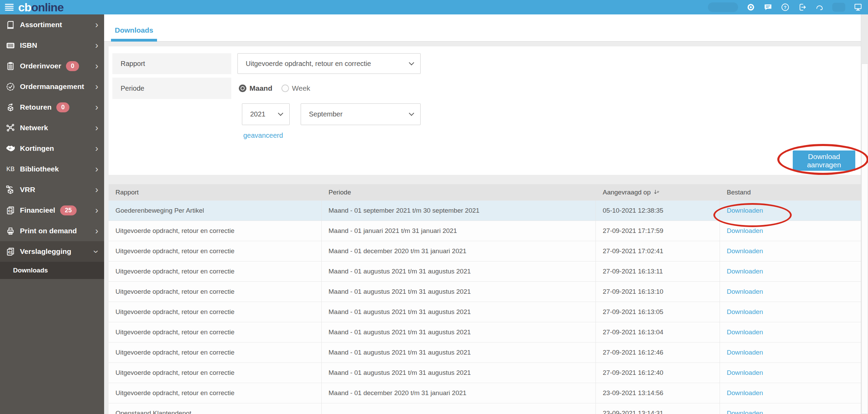 This screenshot has height=414, width=868. Describe the element at coordinates (820, 7) in the screenshot. I see `support-icon` at that location.